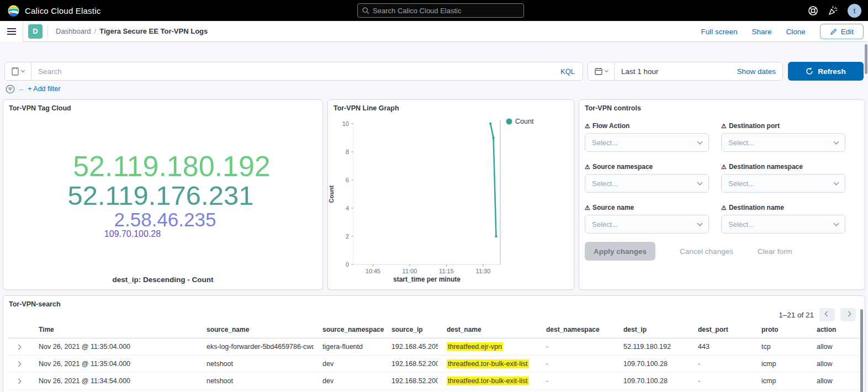 The image size is (868, 392). Describe the element at coordinates (435, 381) in the screenshot. I see `table-row: Nov 26, 2021 @ 11:34:54.000netshootdev19…` at that location.